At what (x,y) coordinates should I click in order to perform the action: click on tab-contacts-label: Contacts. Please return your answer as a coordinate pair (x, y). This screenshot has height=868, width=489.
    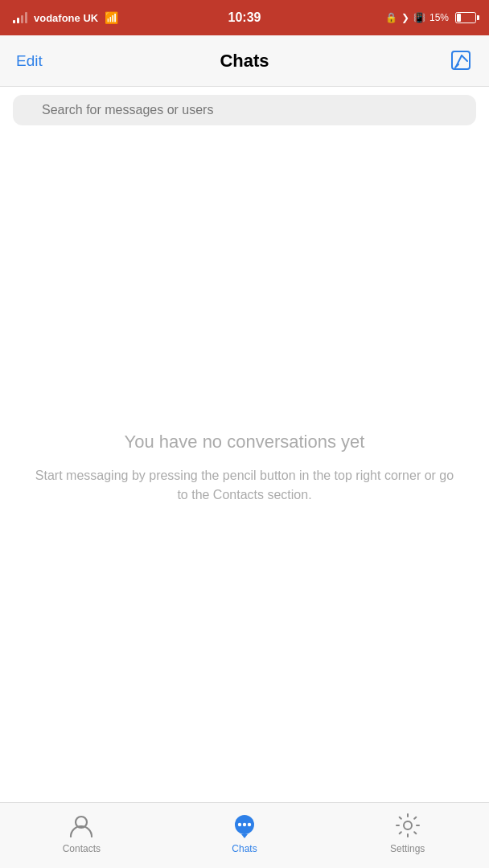
    Looking at the image, I should click on (82, 849).